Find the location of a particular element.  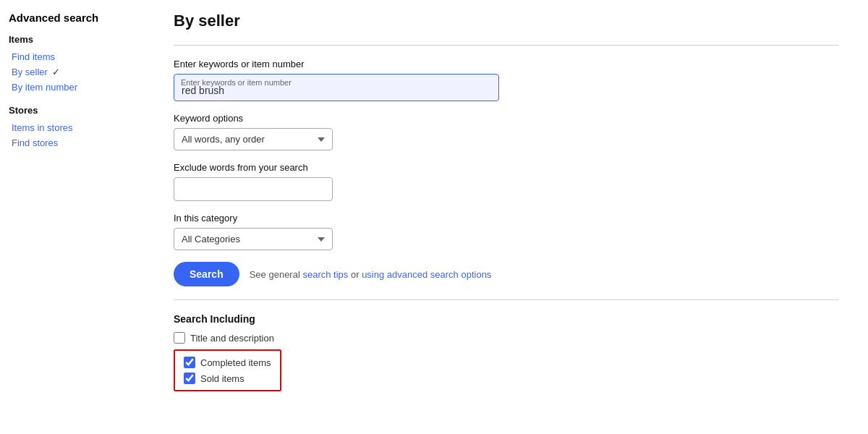

category-label: In this category is located at coordinates (506, 218).